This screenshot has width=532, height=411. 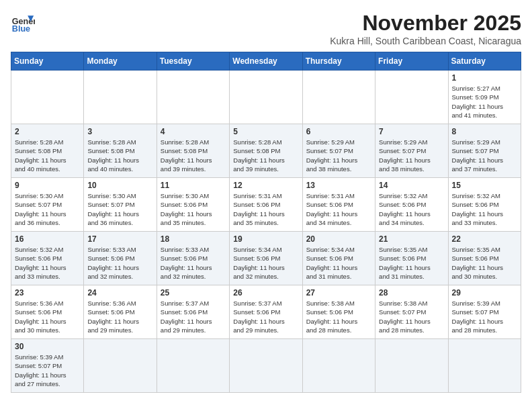 What do you see at coordinates (266, 132) in the screenshot?
I see `day-number: 5` at bounding box center [266, 132].